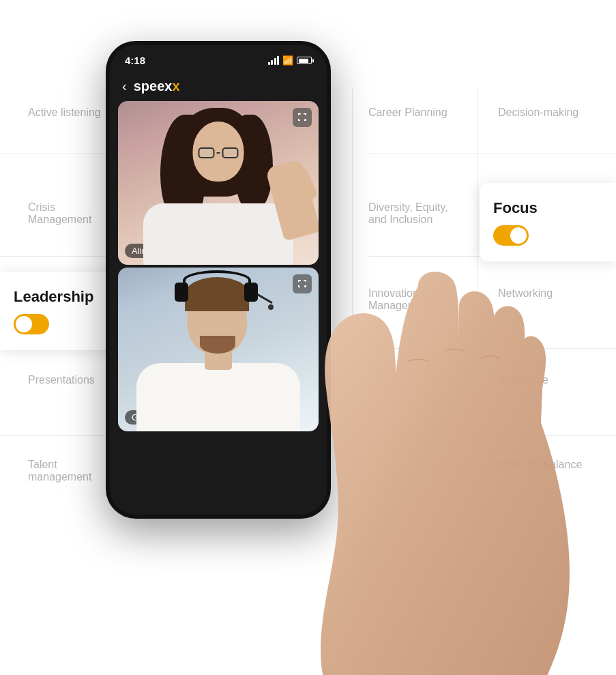 This screenshot has width=616, height=675. Describe the element at coordinates (511, 235) in the screenshot. I see `focus-toggle` at that location.